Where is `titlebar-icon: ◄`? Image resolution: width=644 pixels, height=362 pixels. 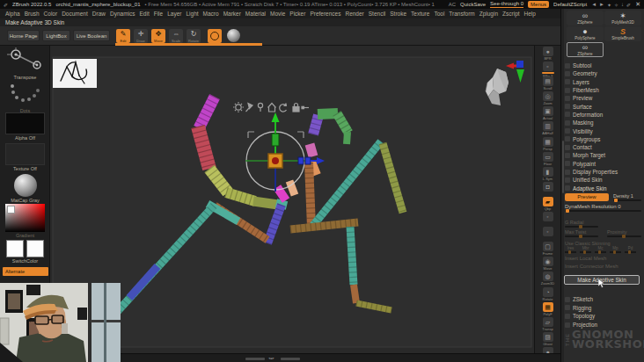
titlebar-icon: ◄ is located at coordinates (594, 5).